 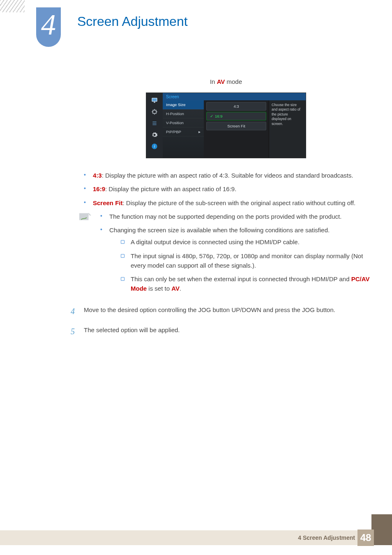 I want to click on cond3-part-b: is set to, so click(x=159, y=289).